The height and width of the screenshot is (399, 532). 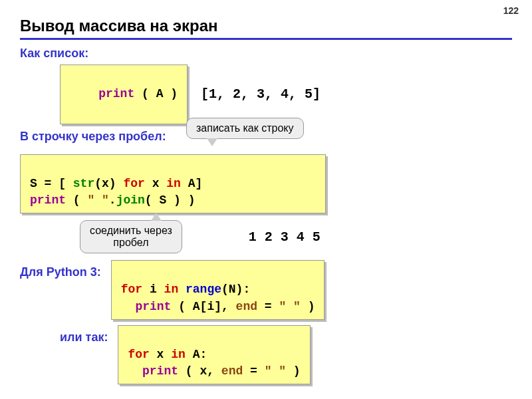 I want to click on c4-args1: ( x,, so click(x=200, y=371).